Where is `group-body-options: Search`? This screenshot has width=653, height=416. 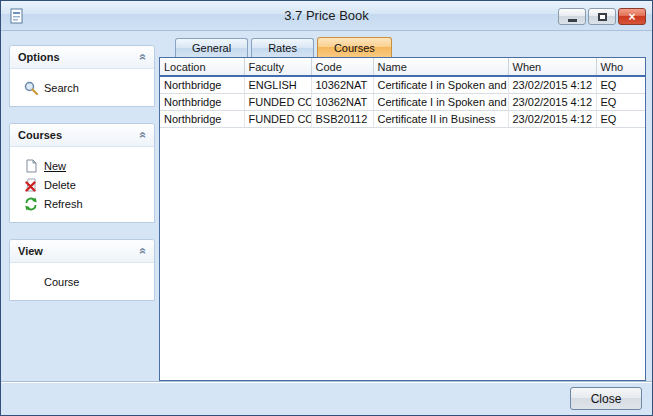 group-body-options: Search is located at coordinates (82, 88).